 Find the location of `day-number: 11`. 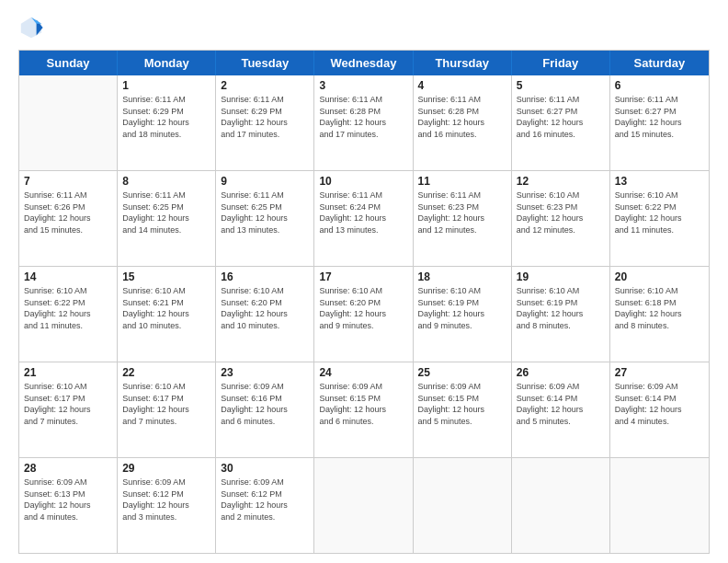

day-number: 11 is located at coordinates (462, 181).